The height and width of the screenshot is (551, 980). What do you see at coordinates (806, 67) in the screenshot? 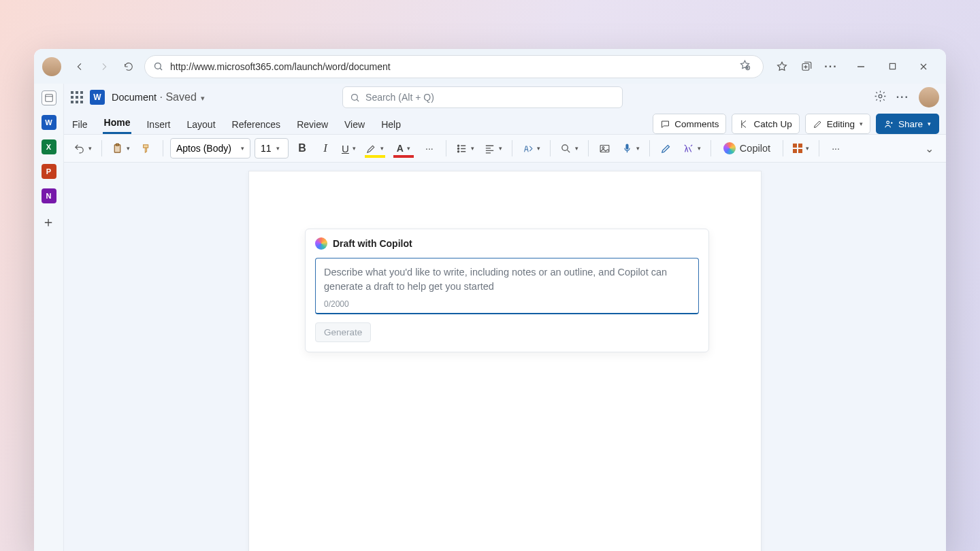
I see `browser-actions: ···` at bounding box center [806, 67].